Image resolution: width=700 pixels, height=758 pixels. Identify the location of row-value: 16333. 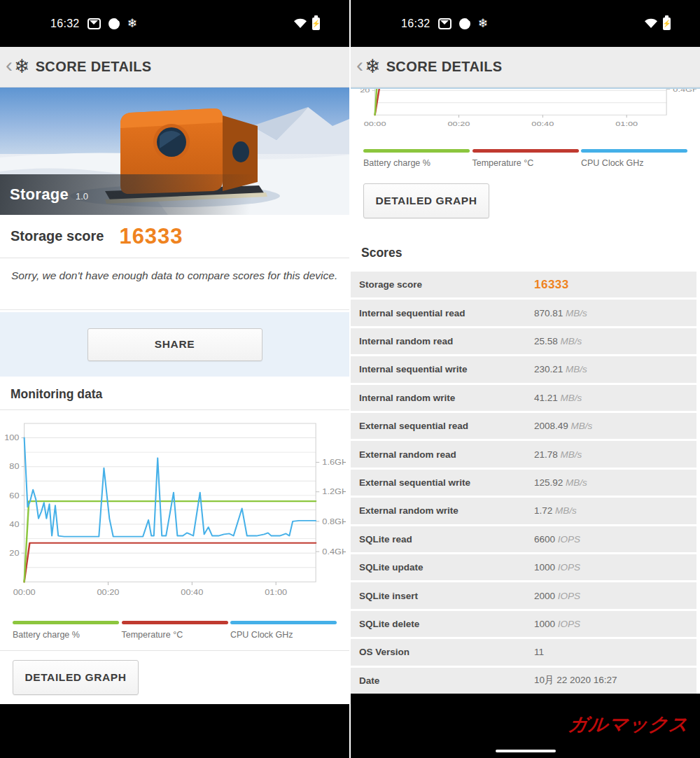
(552, 285).